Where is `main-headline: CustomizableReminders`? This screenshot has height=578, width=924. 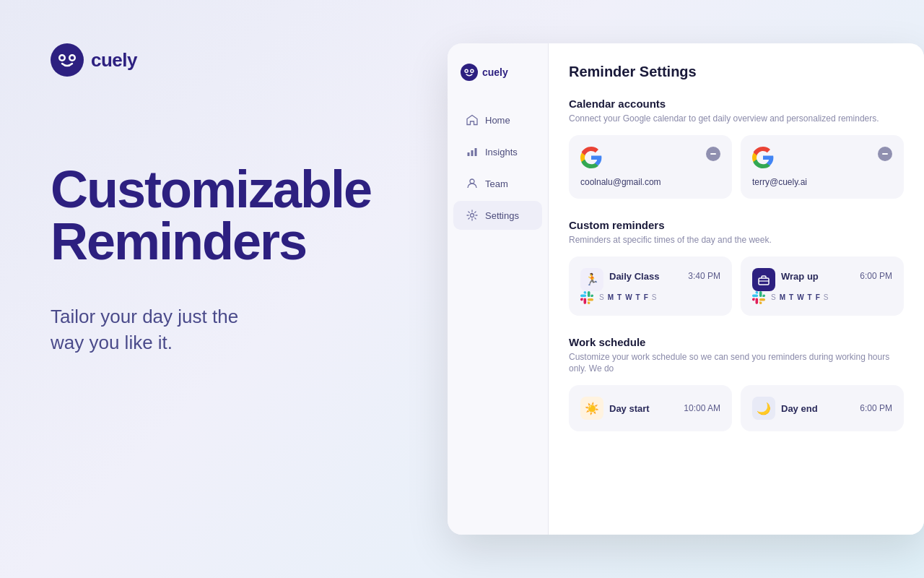 main-headline: CustomizableReminders is located at coordinates (231, 215).